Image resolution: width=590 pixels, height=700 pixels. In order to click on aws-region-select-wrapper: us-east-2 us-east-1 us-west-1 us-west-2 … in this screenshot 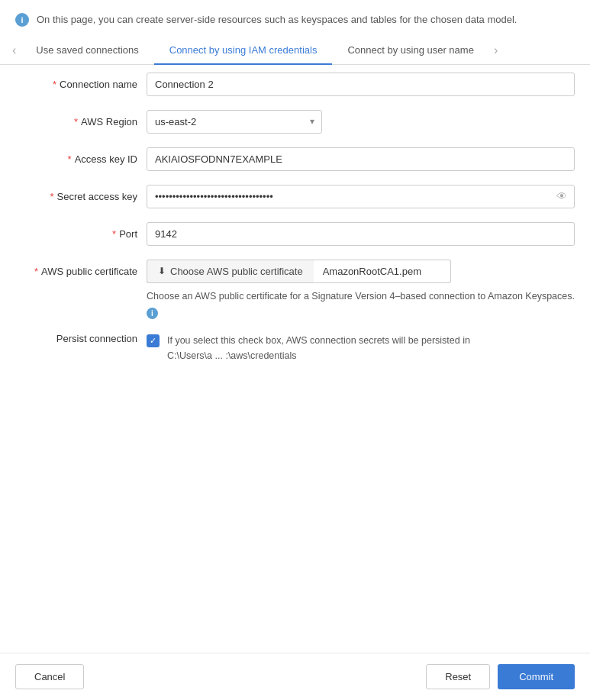, I will do `click(234, 122)`.